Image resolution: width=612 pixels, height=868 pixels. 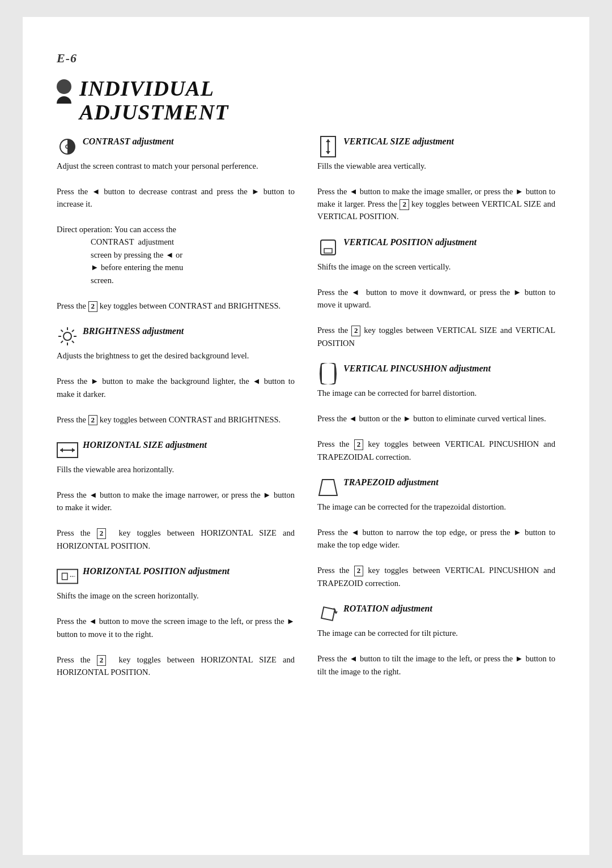 I want to click on trapezoid-title: TRAPEZOID adjustment, so click(x=391, y=482).